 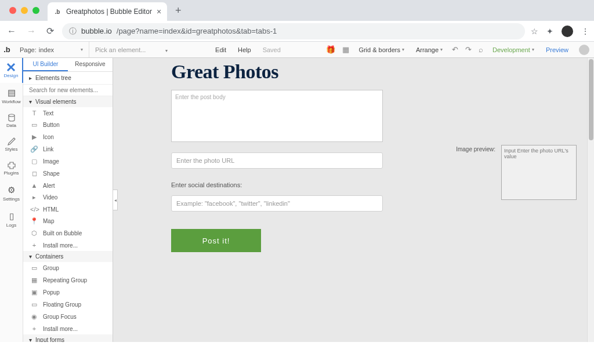 I want to click on section-containers: ▾ Containers, so click(x=68, y=256).